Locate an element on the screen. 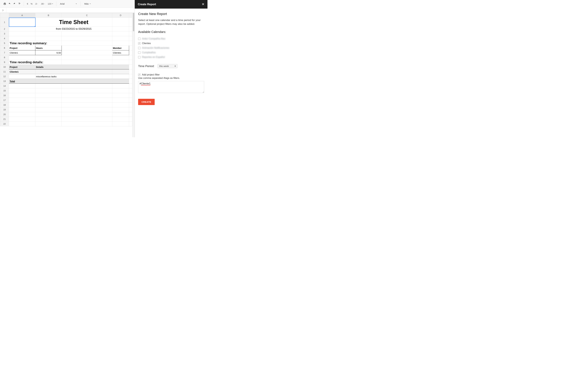  sheet-title: Time Sheet is located at coordinates (74, 22).